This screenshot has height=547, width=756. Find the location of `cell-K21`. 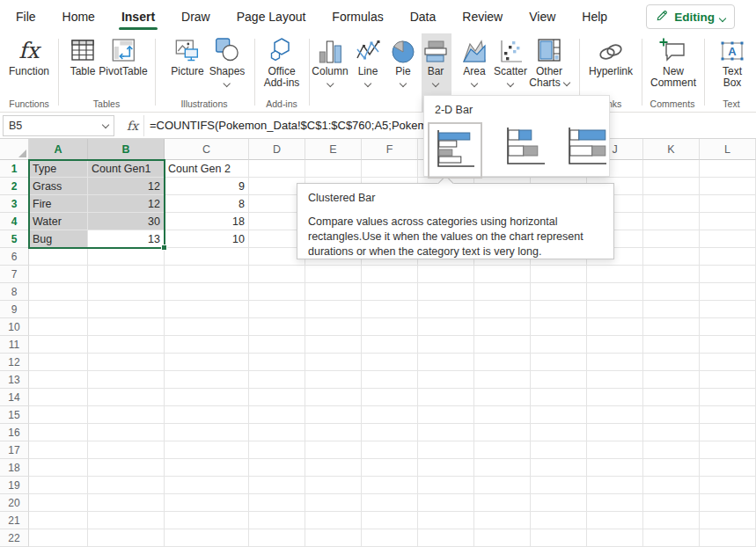

cell-K21 is located at coordinates (672, 521).